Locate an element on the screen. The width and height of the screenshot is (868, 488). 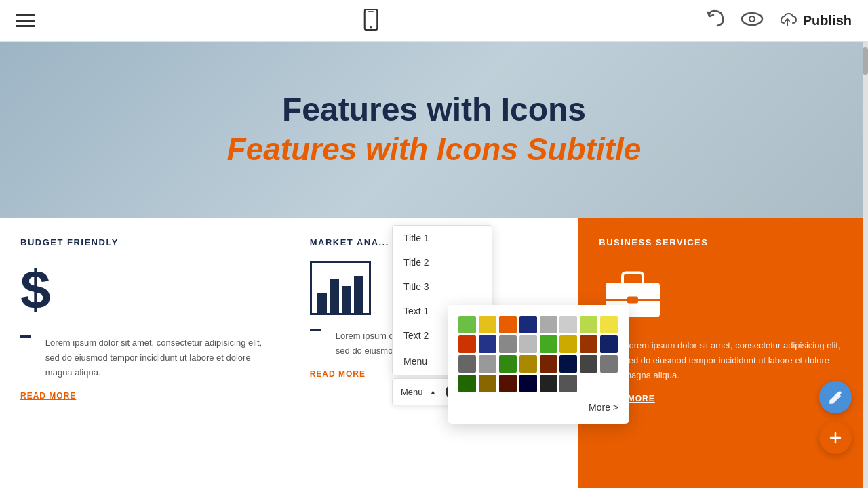
scrollbar-thumb is located at coordinates (865, 61).